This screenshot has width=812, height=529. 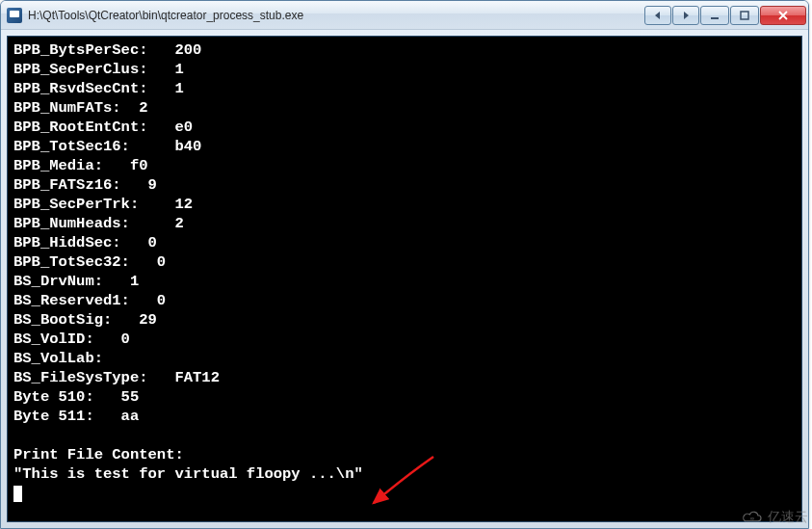 I want to click on close-button, so click(x=783, y=15).